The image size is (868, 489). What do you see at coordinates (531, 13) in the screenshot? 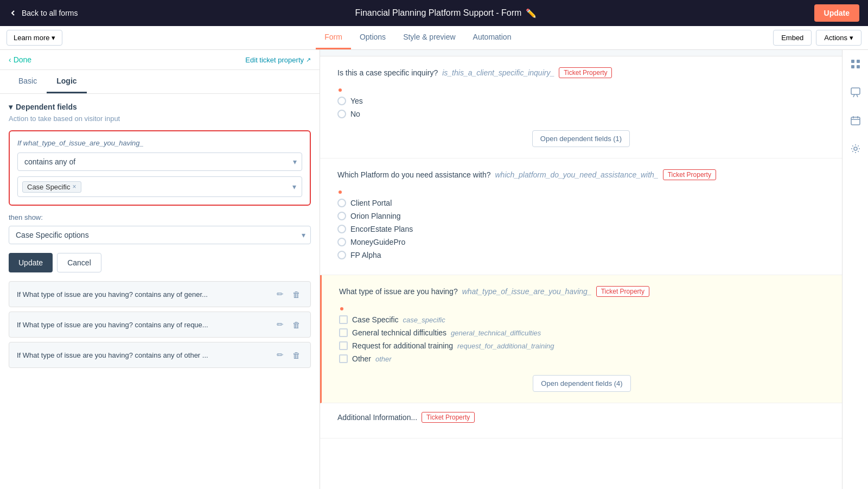
I see `edit-title-icon: ✏️` at bounding box center [531, 13].